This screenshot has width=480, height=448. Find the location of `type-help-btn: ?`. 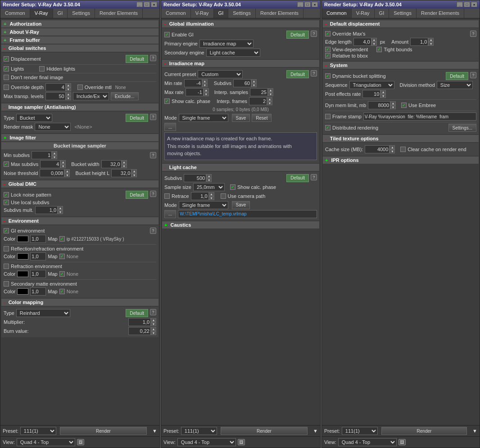

type-help-btn: ? is located at coordinates (153, 117).